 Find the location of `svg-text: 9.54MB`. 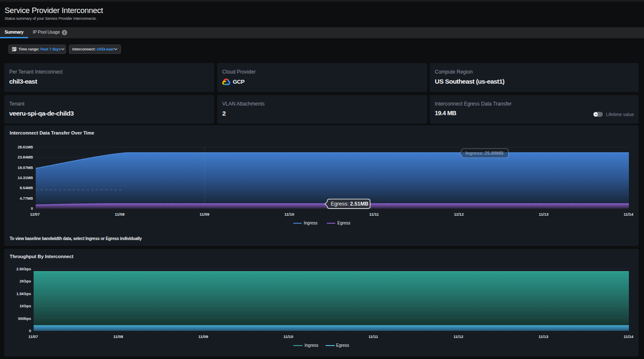

svg-text: 9.54MB is located at coordinates (26, 188).